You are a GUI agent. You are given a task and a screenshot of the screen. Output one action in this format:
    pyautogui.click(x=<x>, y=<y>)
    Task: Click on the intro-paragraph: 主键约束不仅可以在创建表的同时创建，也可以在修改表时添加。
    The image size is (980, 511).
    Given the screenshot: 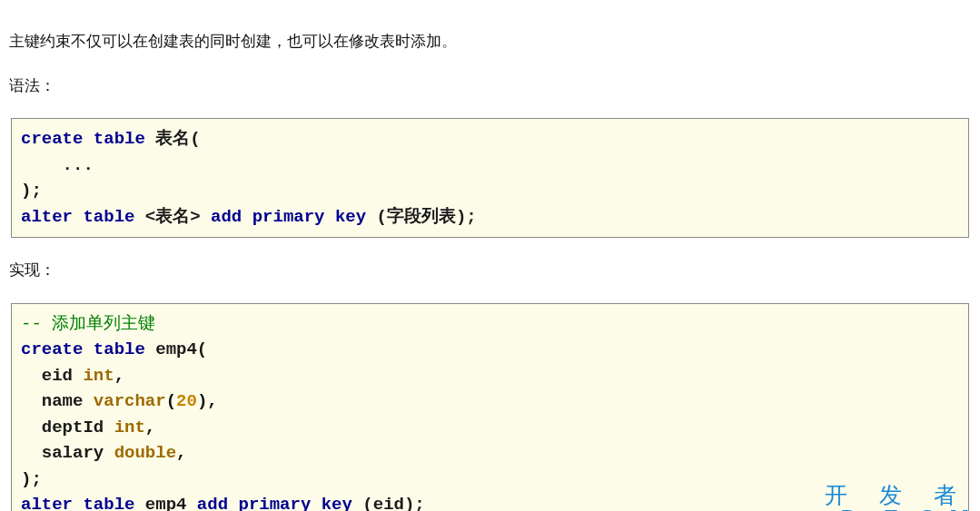 What is the action you would take?
    pyautogui.click(x=490, y=42)
    